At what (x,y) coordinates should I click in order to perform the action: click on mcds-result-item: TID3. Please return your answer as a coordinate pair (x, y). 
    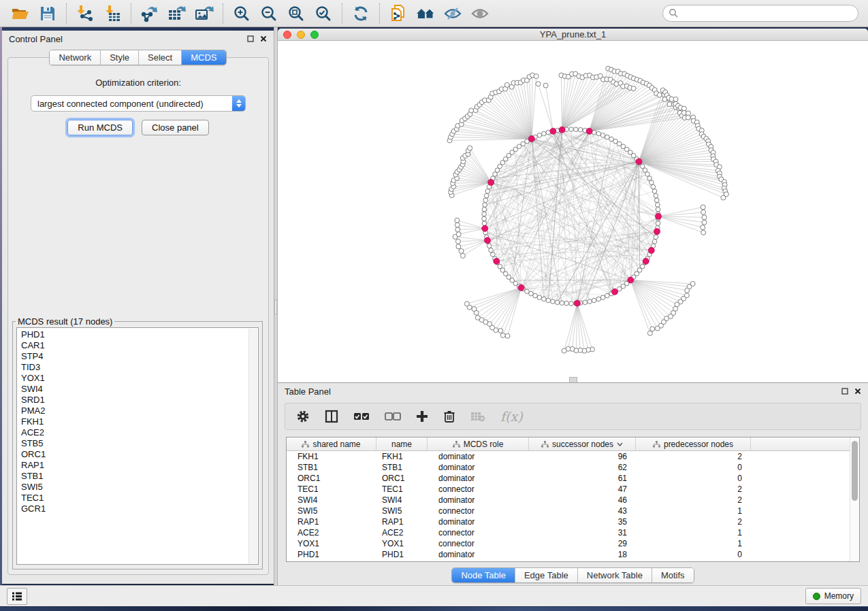
    Looking at the image, I should click on (134, 367).